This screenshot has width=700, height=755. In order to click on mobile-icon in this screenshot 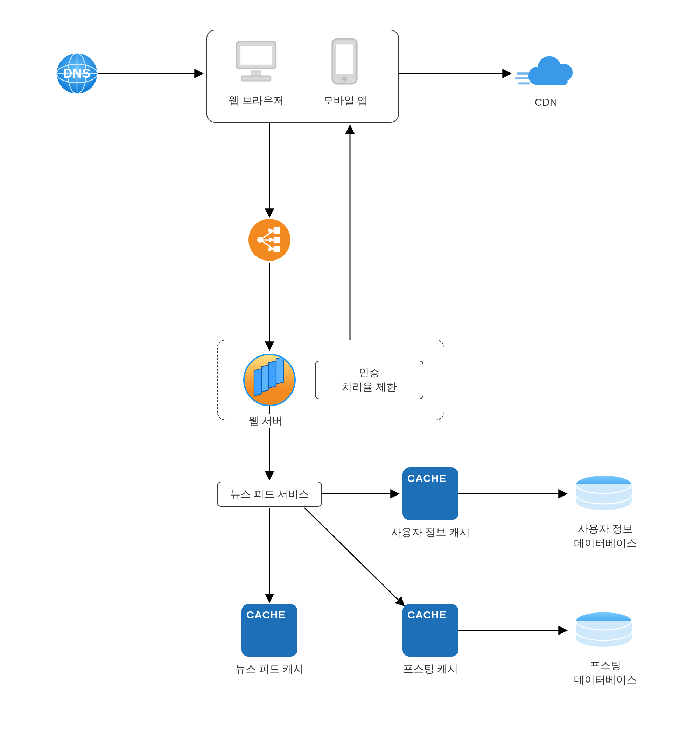, I will do `click(345, 61)`.